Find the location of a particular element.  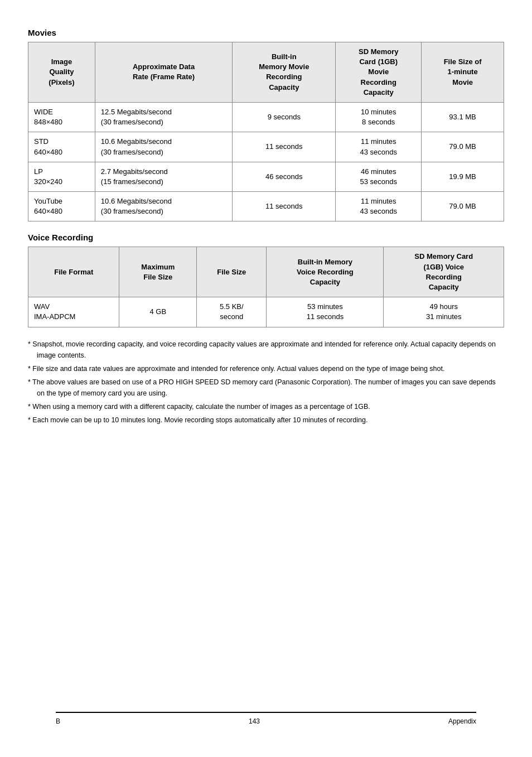

table-cell: 2.7 Megabits/second(15 frames/second) is located at coordinates (163, 176).